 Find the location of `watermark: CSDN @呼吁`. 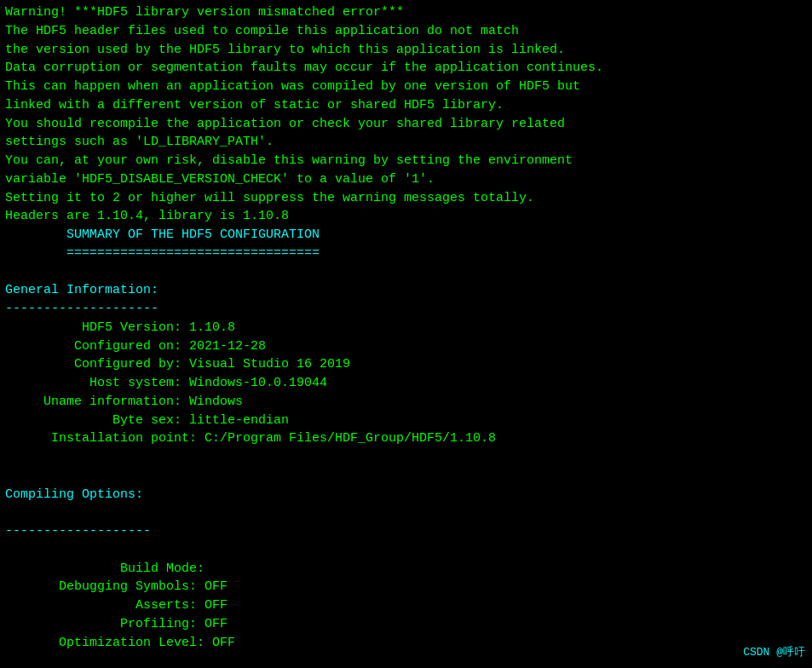

watermark: CSDN @呼吁 is located at coordinates (774, 653).